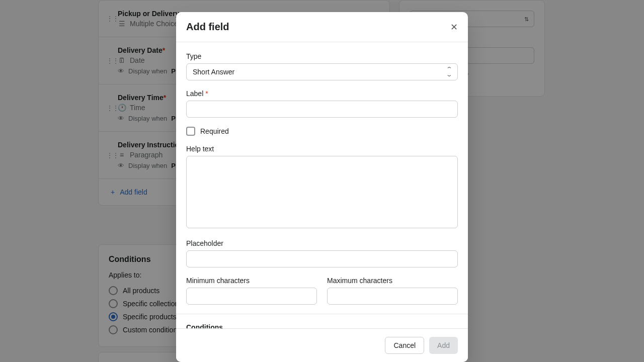  I want to click on min-chars-label: Minimum characters, so click(252, 281).